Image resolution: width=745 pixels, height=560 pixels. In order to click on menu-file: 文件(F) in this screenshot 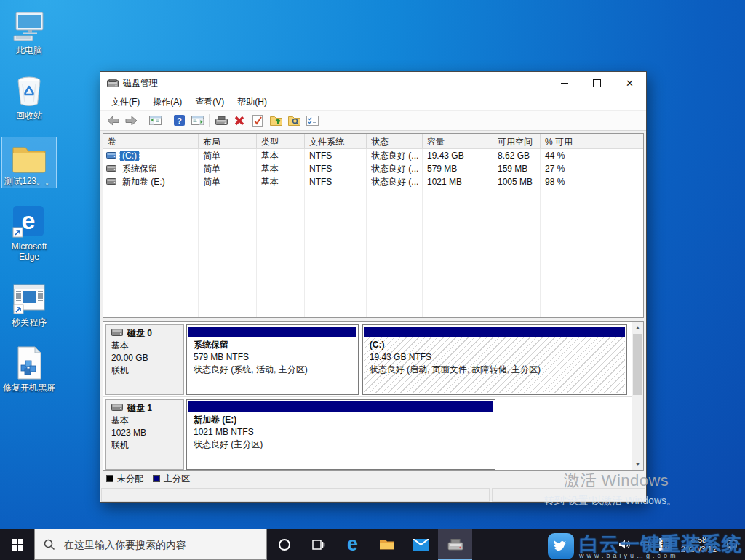, I will do `click(125, 102)`.